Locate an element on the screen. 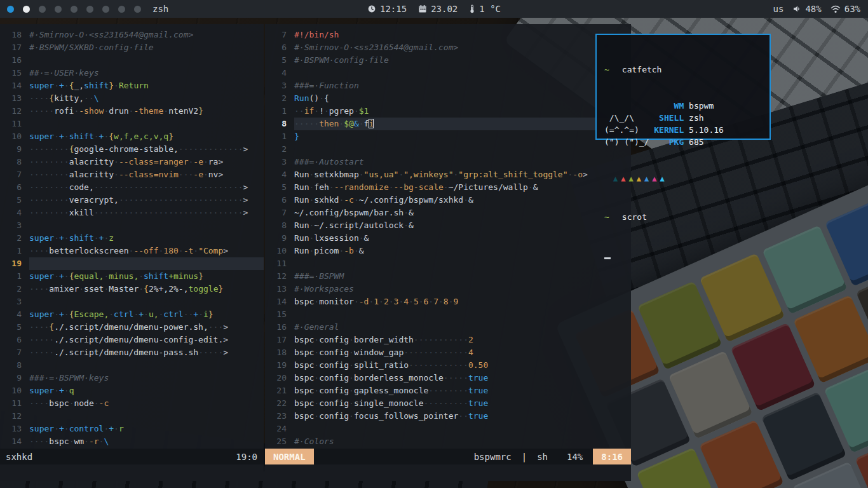 Image resolution: width=868 pixels, height=488 pixels. code-line: 20bspc·config·borderless_monocle·····tru… is located at coordinates (448, 378).